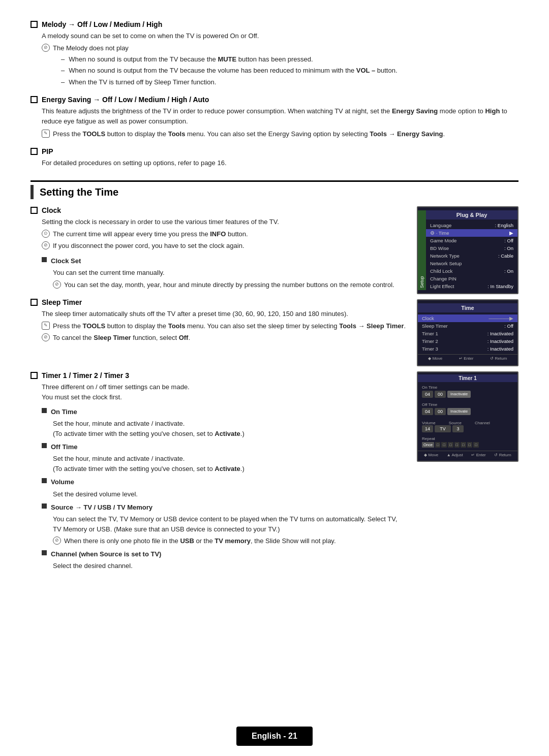 The image size is (549, 756). I want to click on tv-menu-title-plugplay: Plug & Play, so click(472, 215).